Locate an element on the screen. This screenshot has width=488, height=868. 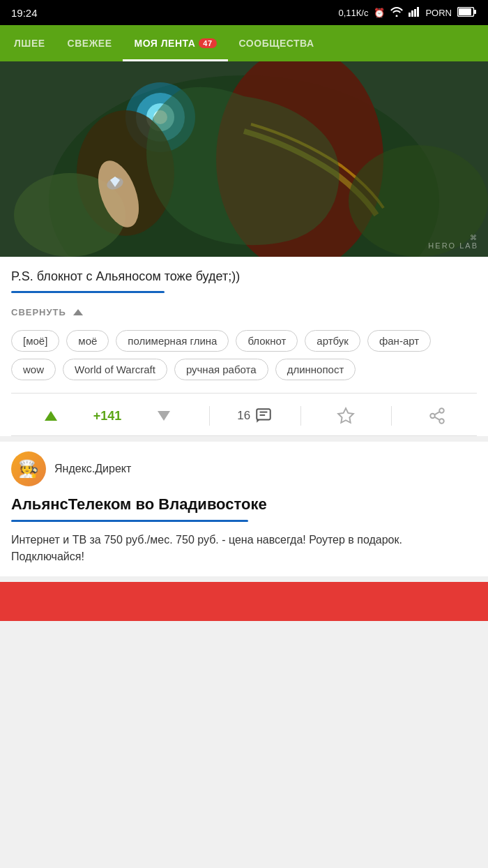
tag-wow: wow is located at coordinates (33, 370).